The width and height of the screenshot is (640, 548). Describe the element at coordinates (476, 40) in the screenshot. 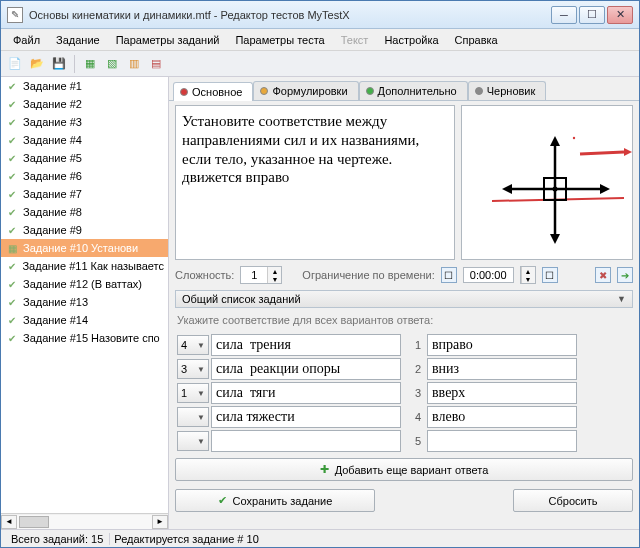

I see `menu-help: Справка` at that location.